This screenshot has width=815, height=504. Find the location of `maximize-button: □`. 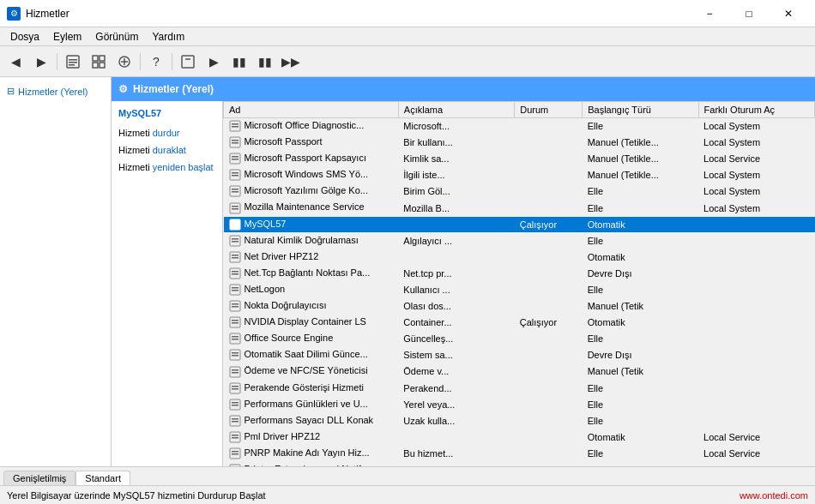

maximize-button: □ is located at coordinates (749, 14).